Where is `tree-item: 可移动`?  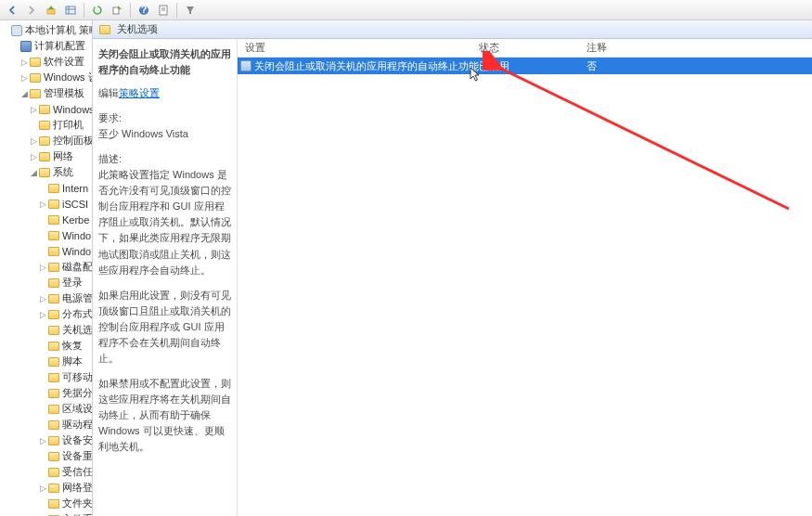
tree-item: 可移动 is located at coordinates (46, 377).